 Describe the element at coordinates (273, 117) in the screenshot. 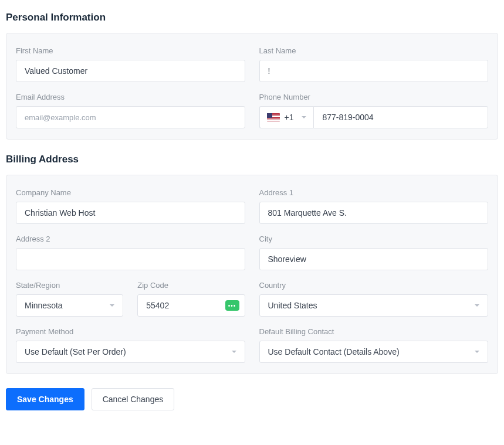

I see `us-flag-icon` at that location.